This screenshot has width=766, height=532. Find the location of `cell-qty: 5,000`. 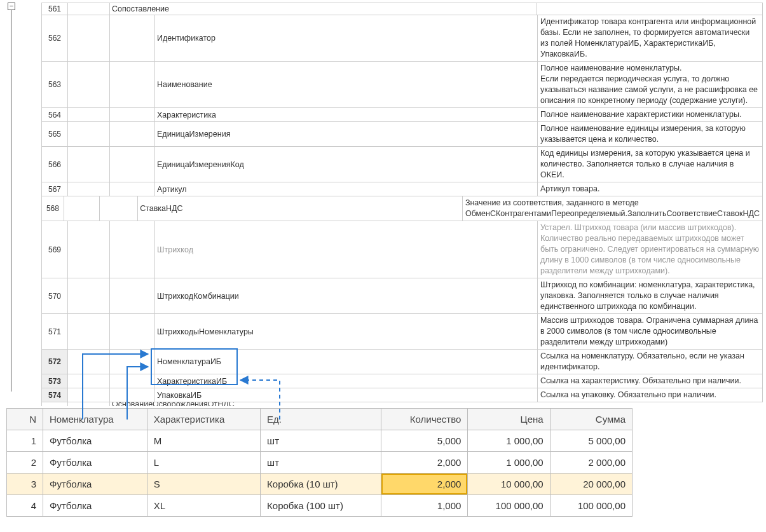

cell-qty: 5,000 is located at coordinates (425, 441).